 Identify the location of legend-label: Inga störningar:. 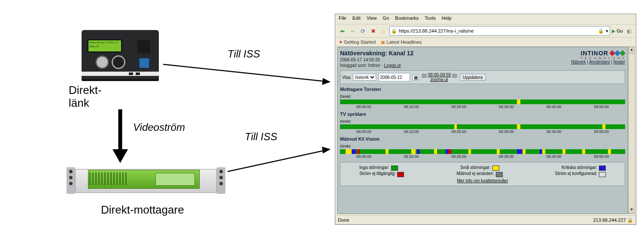
(374, 167).